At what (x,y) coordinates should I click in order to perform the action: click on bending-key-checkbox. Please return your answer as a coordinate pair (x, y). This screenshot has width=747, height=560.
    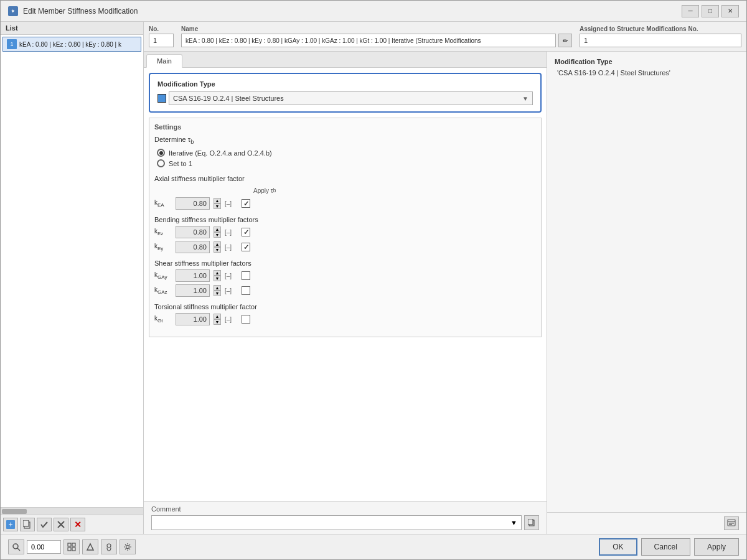
    Looking at the image, I should click on (246, 247).